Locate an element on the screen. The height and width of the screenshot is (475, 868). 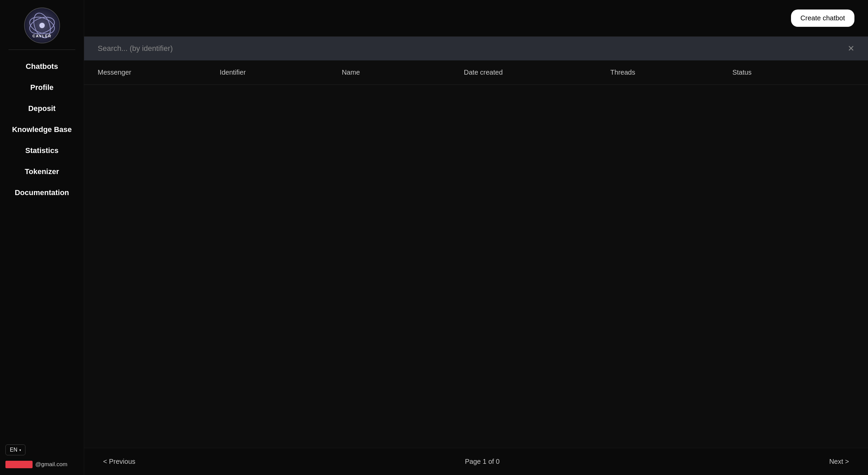
sidebar-item-statistics: Statistics is located at coordinates (42, 151).